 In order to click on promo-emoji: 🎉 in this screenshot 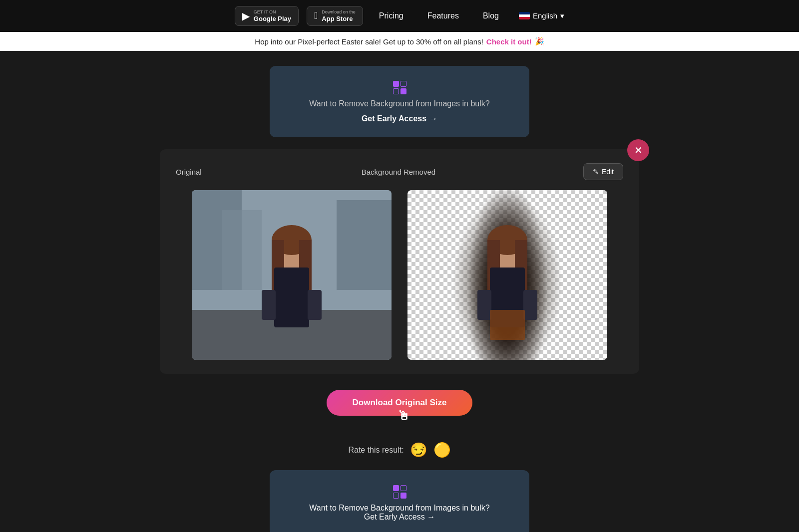, I will do `click(539, 41)`.